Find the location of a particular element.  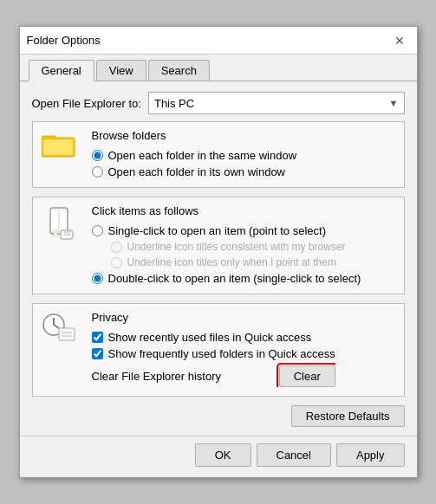

window-title: Folder Options is located at coordinates (64, 40).